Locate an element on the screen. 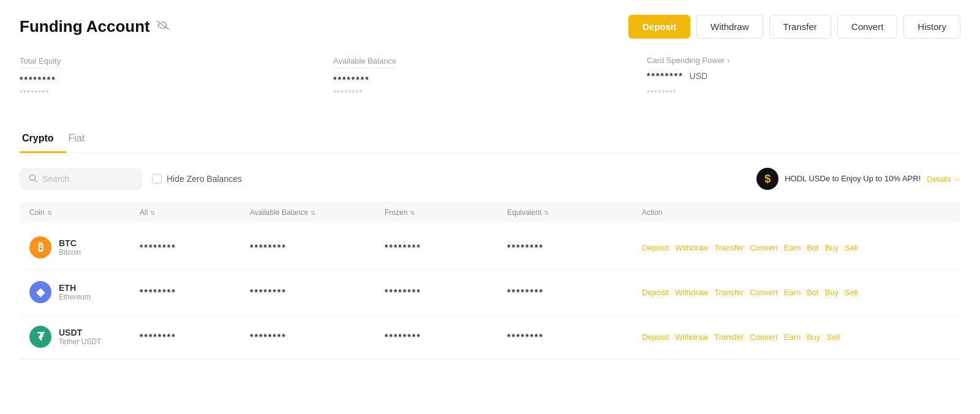  usdt-buy-link: Buy is located at coordinates (813, 337).